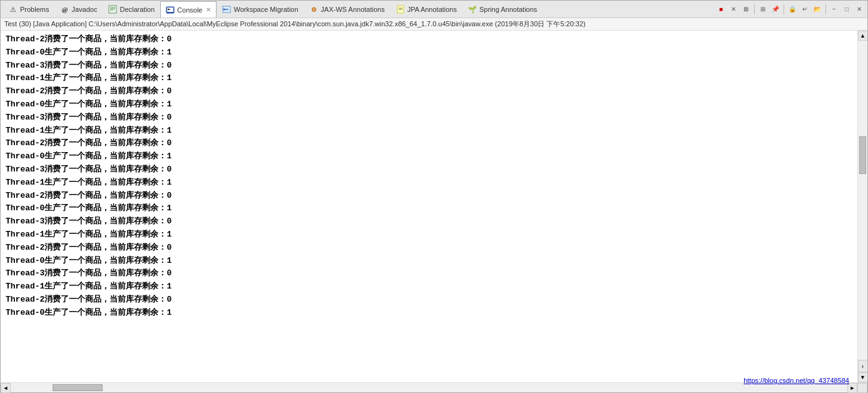 Image resolution: width=868 pixels, height=393 pixels. Describe the element at coordinates (13, 9) in the screenshot. I see `problems-icon: ⚠` at that location.